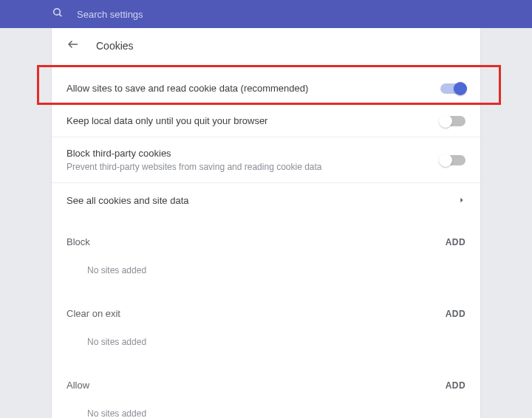  Describe the element at coordinates (58, 14) in the screenshot. I see `search-icon` at that location.